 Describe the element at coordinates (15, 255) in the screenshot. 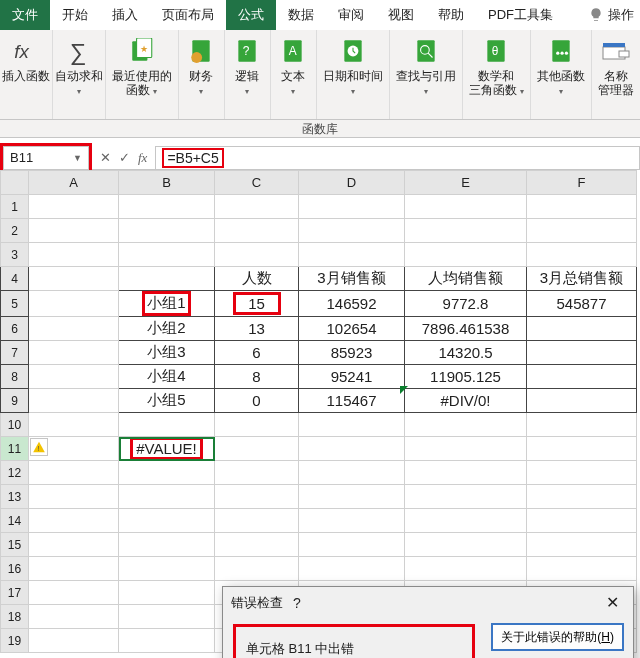

I see `row-header: 3` at that location.